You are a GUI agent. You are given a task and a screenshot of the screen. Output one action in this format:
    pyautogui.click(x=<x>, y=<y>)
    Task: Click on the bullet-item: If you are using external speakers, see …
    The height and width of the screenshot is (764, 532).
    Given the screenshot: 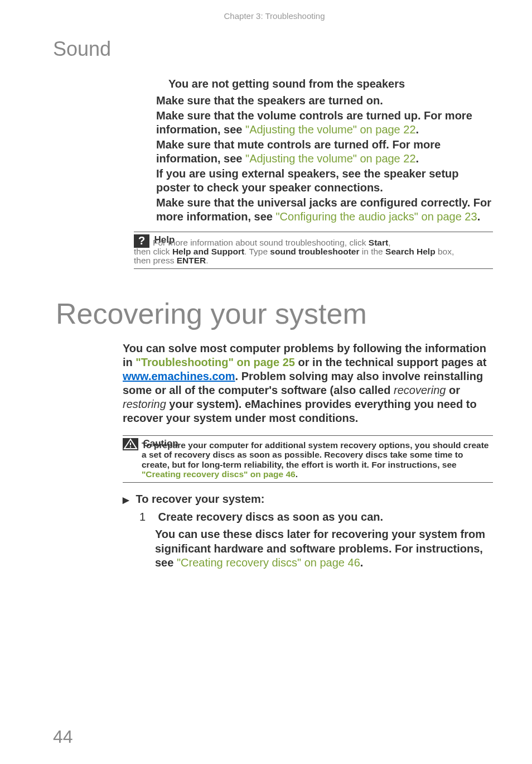 What is the action you would take?
    pyautogui.click(x=325, y=181)
    